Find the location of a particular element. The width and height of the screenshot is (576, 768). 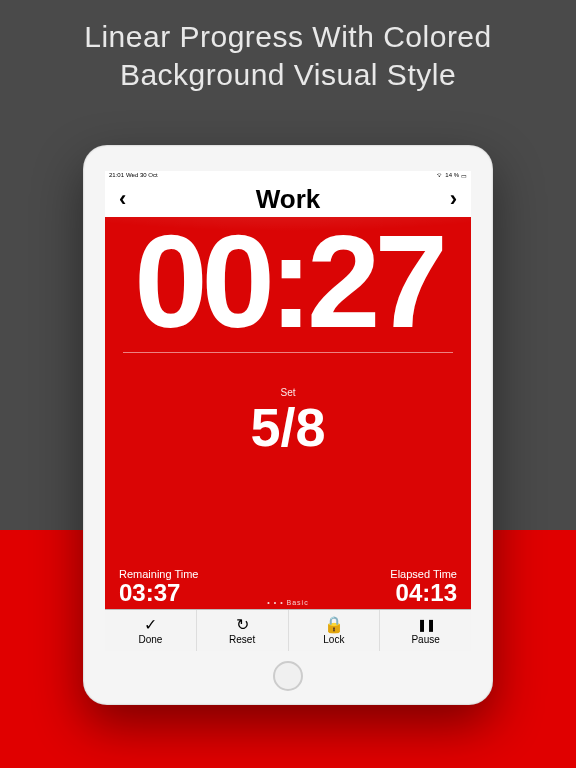

toolbar: ✓ Done ↻ Reset 🔒 Lock ❚❚ Pause is located at coordinates (288, 630).